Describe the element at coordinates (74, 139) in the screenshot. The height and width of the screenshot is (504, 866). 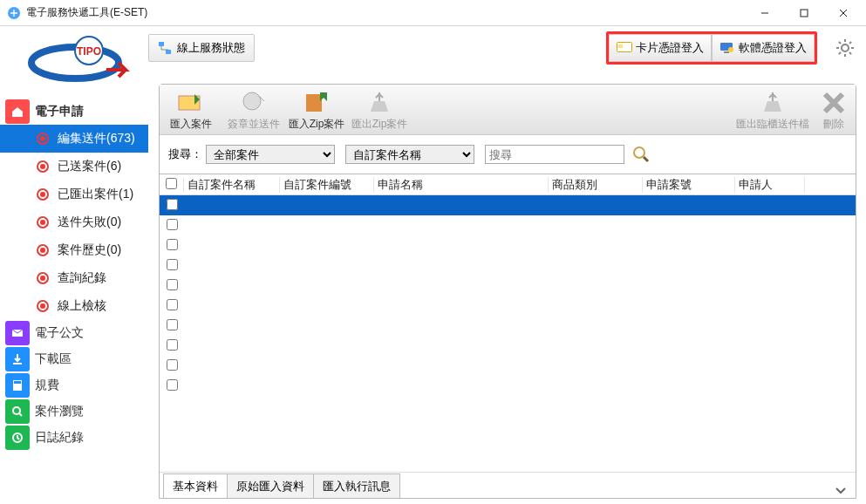
I see `nav-child-edit-send: 編集送件(673)` at that location.